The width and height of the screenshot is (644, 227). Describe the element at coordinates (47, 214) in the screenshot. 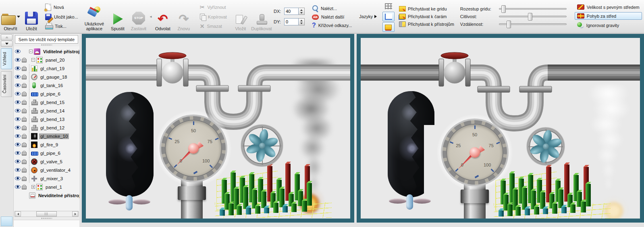

I see `tree-horizontal-scrollbar` at that location.